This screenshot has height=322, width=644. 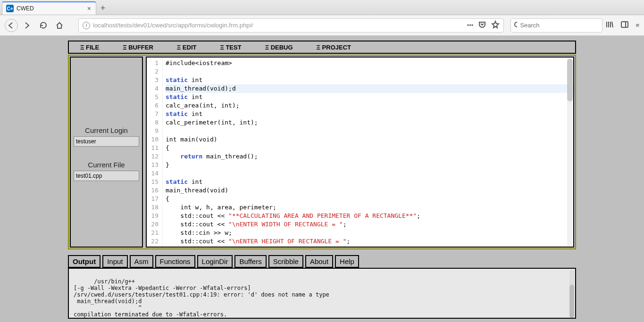 What do you see at coordinates (625, 25) in the screenshot?
I see `sidebar-icon` at bounding box center [625, 25].